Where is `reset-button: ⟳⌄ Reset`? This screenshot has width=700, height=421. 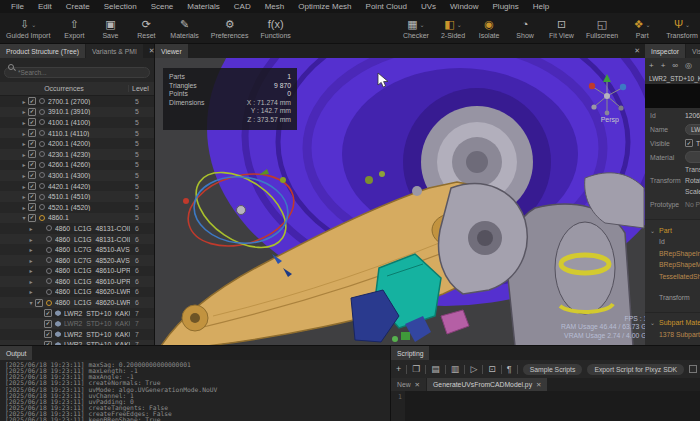
reset-button: ⟳⌄ Reset is located at coordinates (146, 28).